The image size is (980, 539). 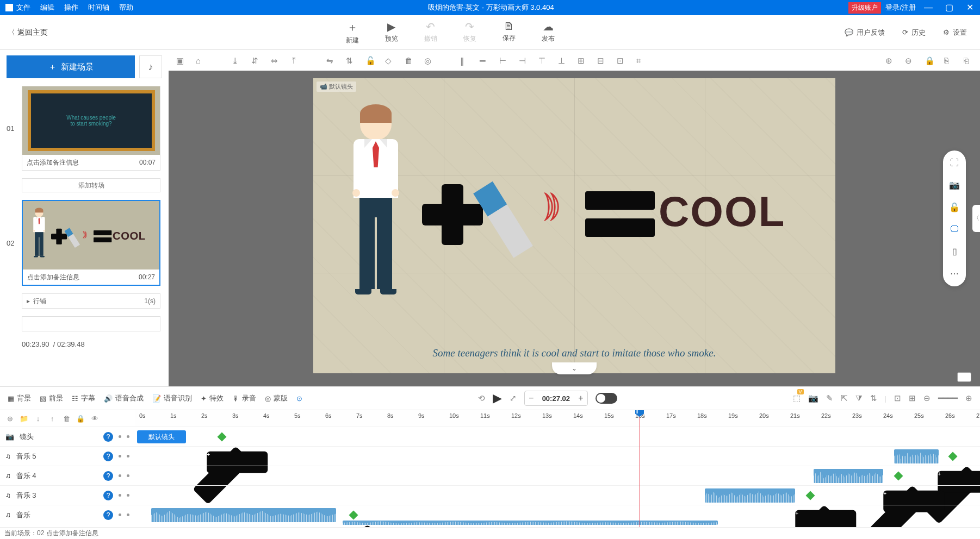 I want to click on upgrade-button: 升级账户, so click(x=865, y=8).